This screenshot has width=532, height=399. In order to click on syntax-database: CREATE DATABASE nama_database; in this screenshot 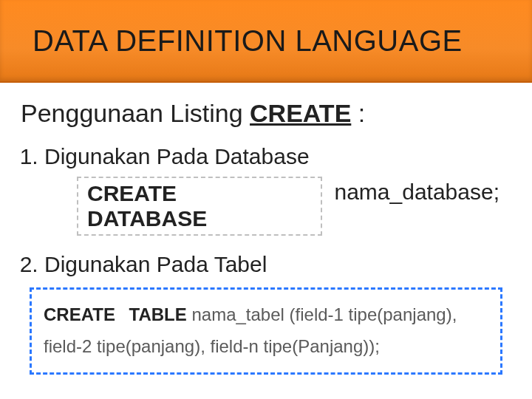, I will do `click(294, 206)`.